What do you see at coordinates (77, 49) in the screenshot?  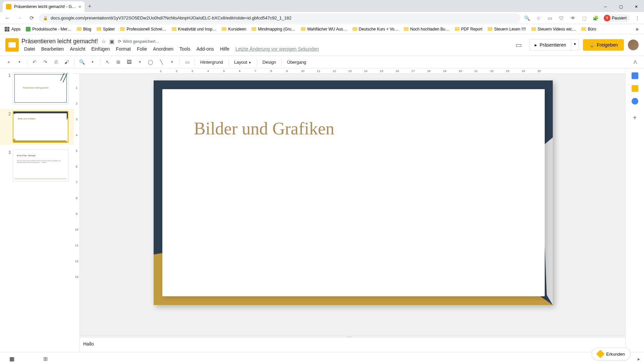 I see `menu-ansicht: Ansicht` at bounding box center [77, 49].